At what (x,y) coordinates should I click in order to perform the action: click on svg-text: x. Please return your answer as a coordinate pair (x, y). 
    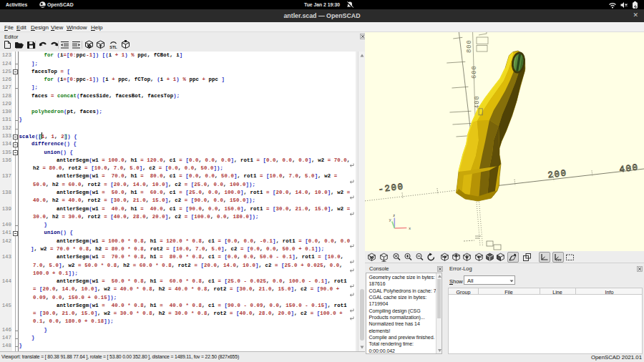
    Looking at the image, I should click on (409, 228).